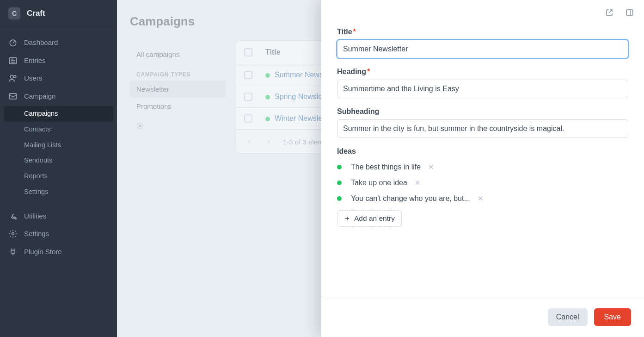 The image size is (644, 337). I want to click on toggle-sidebar-button, so click(630, 12).